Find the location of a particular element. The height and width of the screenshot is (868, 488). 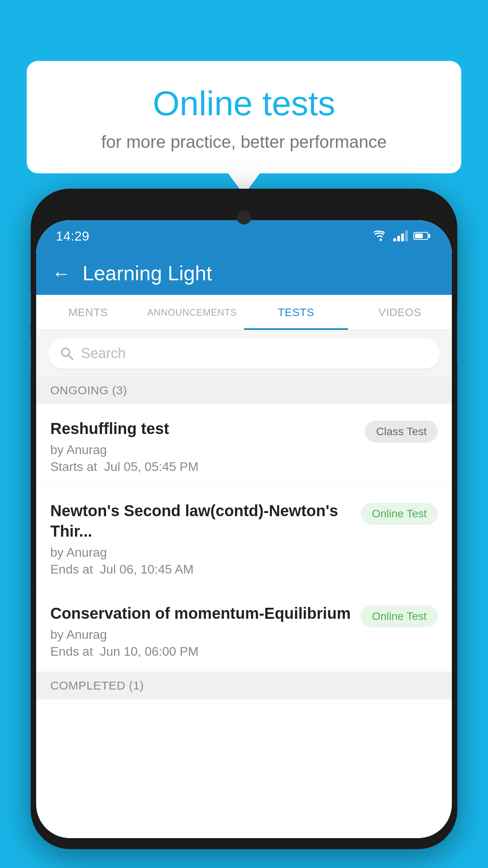

power-button is located at coordinates (457, 336).